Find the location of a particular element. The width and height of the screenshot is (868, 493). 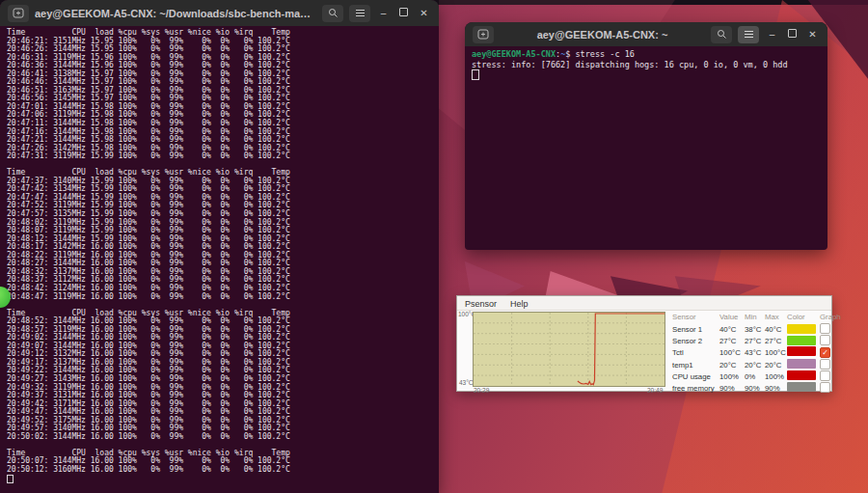

sensor-sensor: temp1 is located at coordinates (695, 365).